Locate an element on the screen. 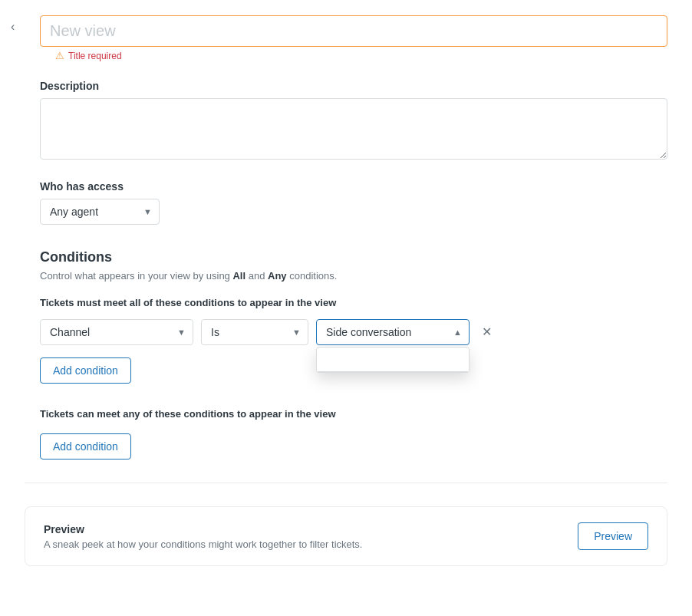 Image resolution: width=692 pixels, height=616 pixels. access-label: Who has access is located at coordinates (354, 186).